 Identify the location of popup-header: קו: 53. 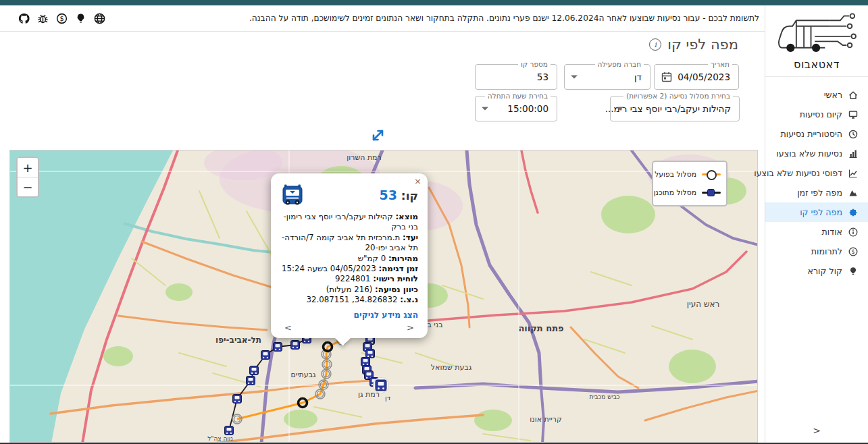
(349, 195).